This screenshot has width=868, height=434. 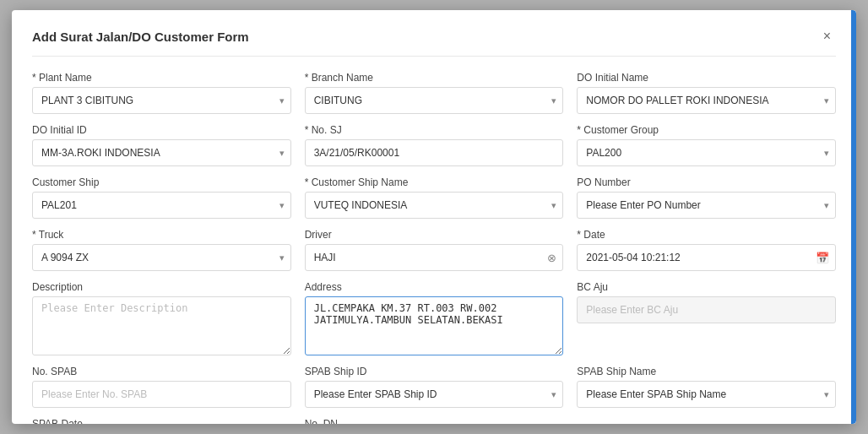 I want to click on spab-ship-name-label: SPAB Ship Name, so click(x=706, y=372).